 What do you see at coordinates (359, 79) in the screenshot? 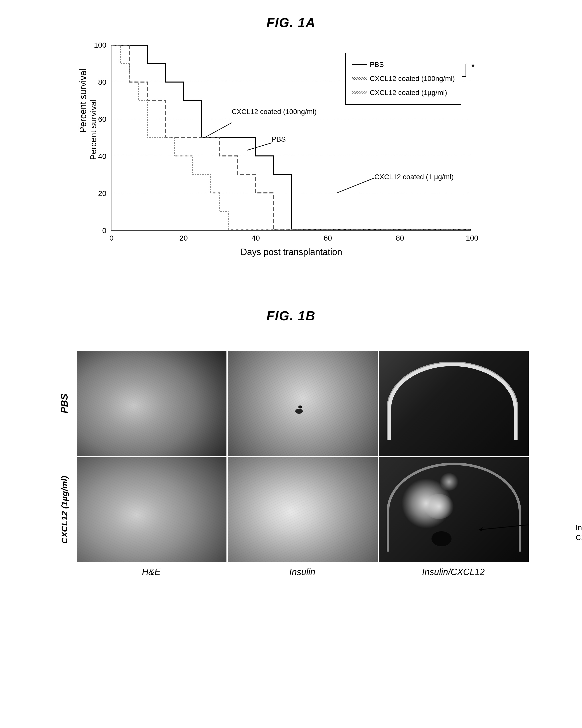
I see `legend-line-100ng` at bounding box center [359, 79].